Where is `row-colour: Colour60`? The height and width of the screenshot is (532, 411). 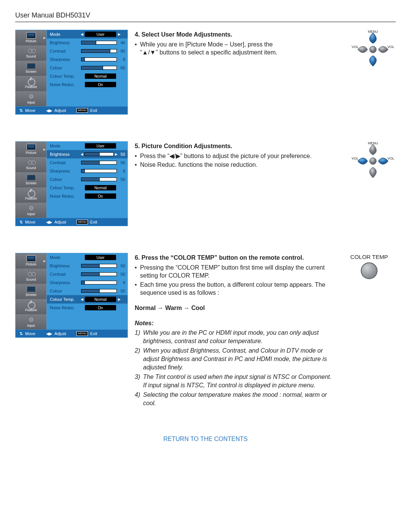
row-colour: Colour60 is located at coordinates (87, 68).